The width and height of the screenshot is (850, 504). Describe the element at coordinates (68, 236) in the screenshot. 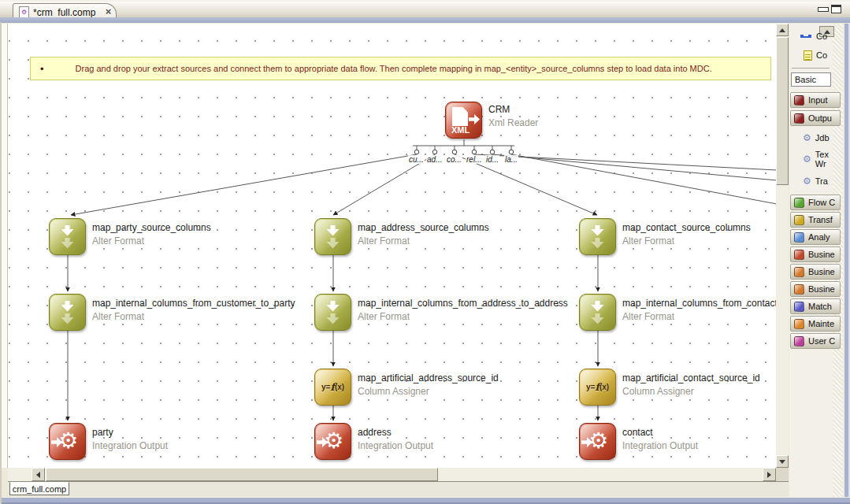

I see `node-map-party-source-columns` at that location.